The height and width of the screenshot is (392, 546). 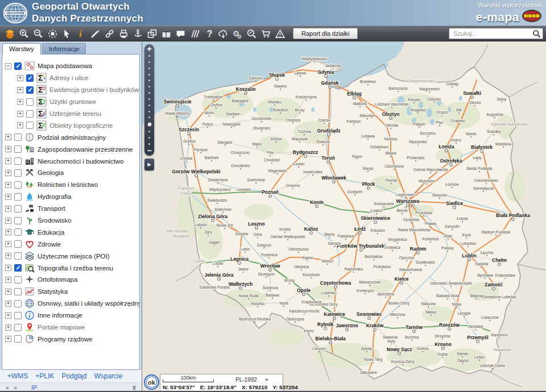 What do you see at coordinates (149, 49) in the screenshot?
I see `zoom-in-button: +` at bounding box center [149, 49].